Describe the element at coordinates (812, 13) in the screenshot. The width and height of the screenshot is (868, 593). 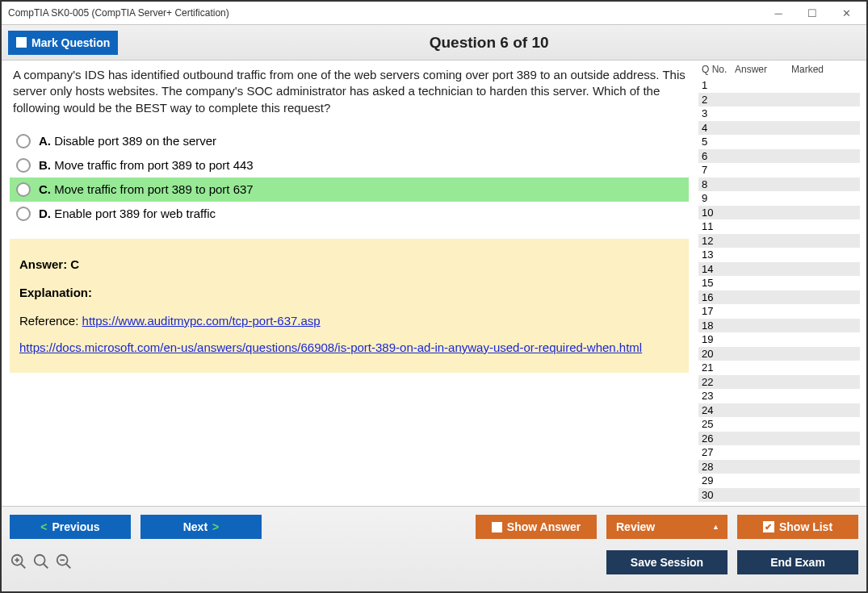
I see `maximize-button: ☐` at that location.